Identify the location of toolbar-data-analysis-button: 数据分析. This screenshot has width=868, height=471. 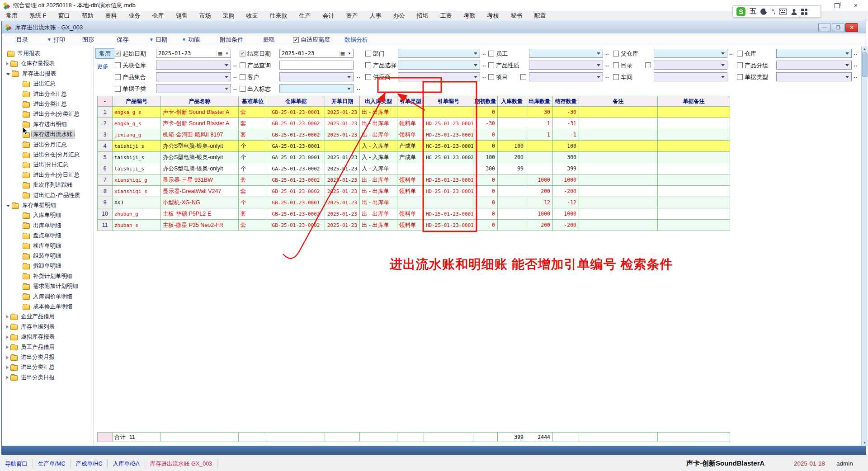
(356, 40).